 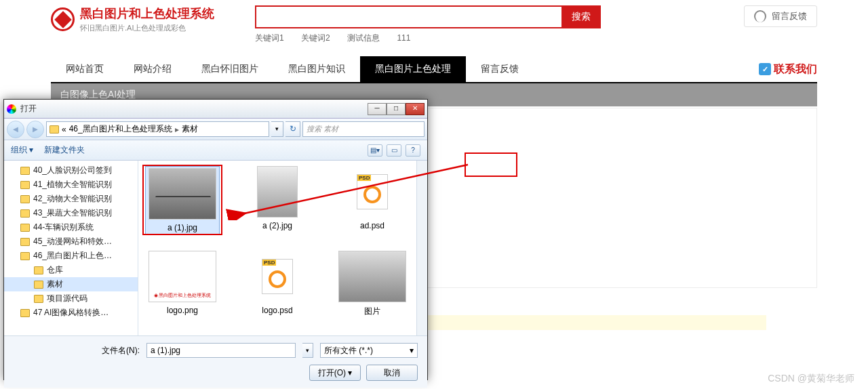 I want to click on cancel-button: 取消, so click(x=392, y=373).